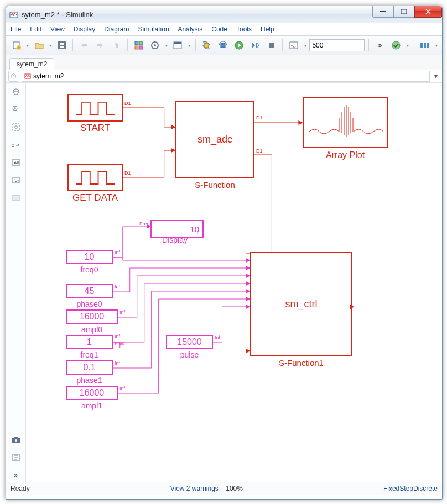 This screenshot has height=504, width=447. What do you see at coordinates (337, 45) in the screenshot?
I see `stop-time-input` at bounding box center [337, 45].